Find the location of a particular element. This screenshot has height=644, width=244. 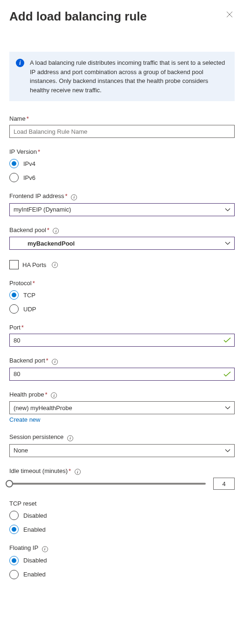

port-input is located at coordinates (122, 340).